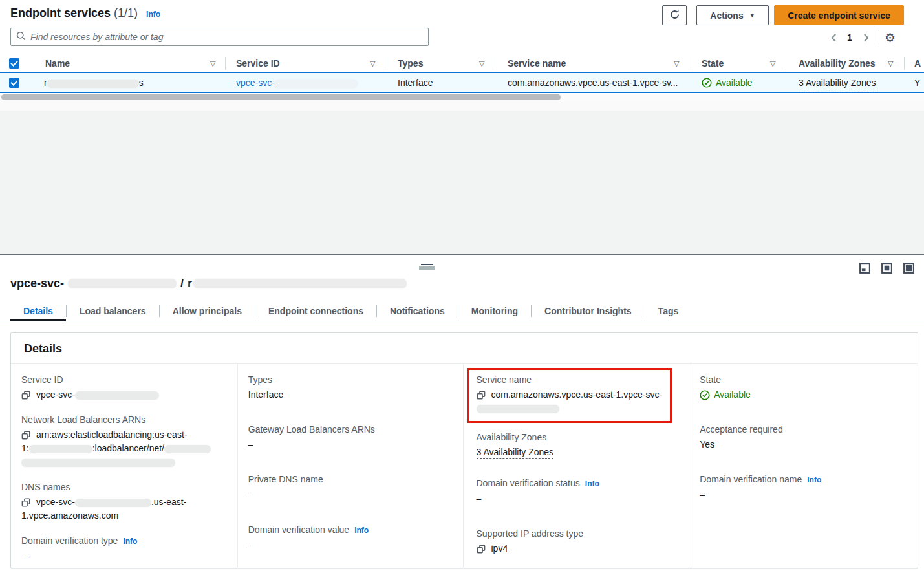  What do you see at coordinates (299, 530) in the screenshot?
I see `field-label-text: Domain verification value` at bounding box center [299, 530].